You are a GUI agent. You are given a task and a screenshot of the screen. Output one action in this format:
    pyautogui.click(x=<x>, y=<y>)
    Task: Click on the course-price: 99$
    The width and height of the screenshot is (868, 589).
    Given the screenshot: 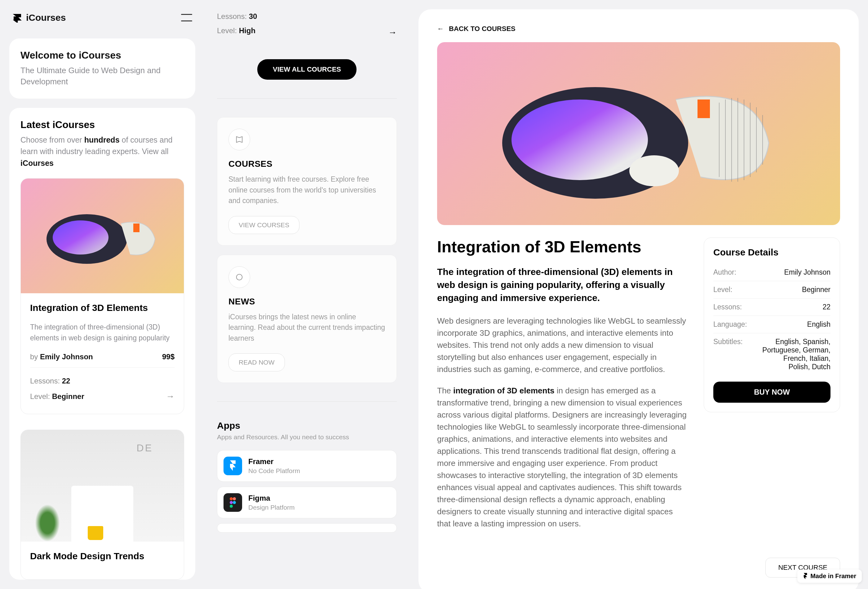 What is the action you would take?
    pyautogui.click(x=168, y=357)
    